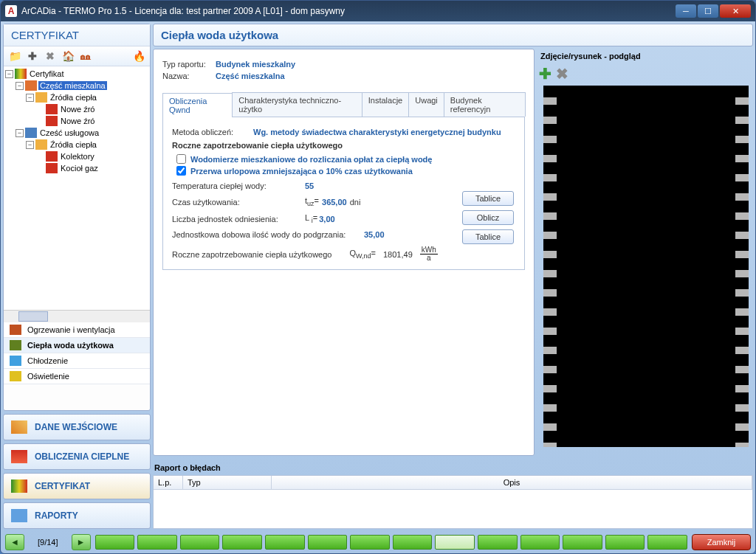 This screenshot has width=756, height=554. What do you see at coordinates (19, 516) in the screenshot?
I see `report-icon` at bounding box center [19, 516].